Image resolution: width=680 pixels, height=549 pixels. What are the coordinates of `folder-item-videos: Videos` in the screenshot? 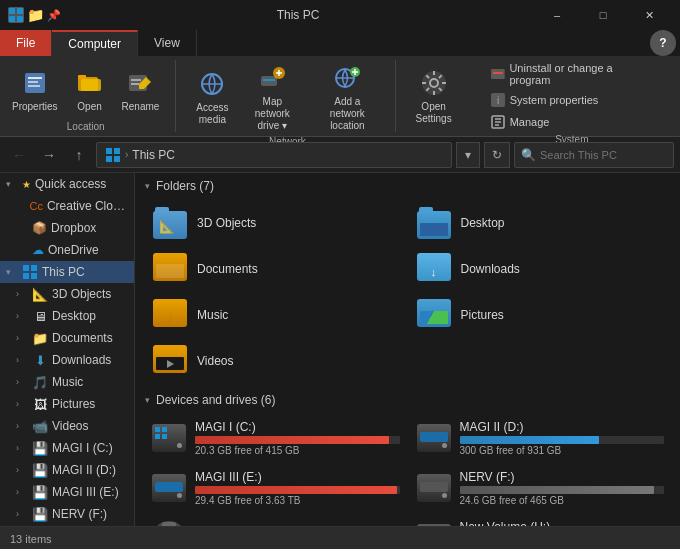 It's located at (276, 361).